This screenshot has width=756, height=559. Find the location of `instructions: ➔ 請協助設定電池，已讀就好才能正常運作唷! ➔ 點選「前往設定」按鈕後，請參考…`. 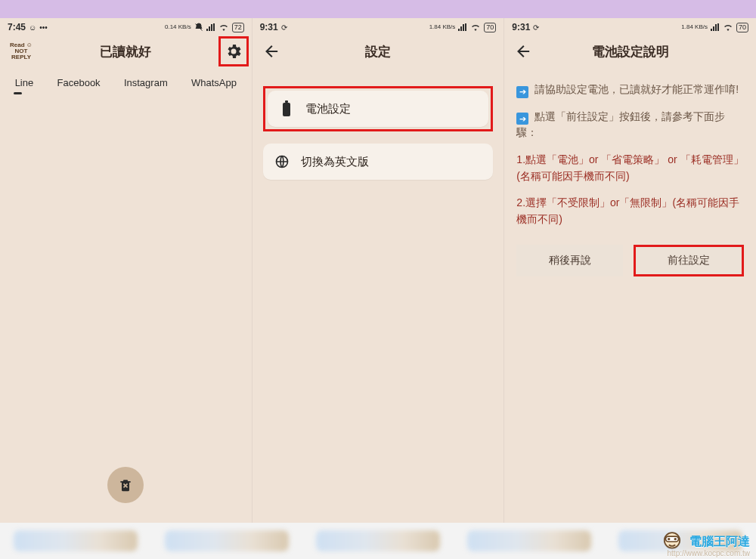

instructions: ➔ 請協助設定電池，已讀就好才能正常運作唷! ➔ 點選「前往設定」按鈕後，請參考… is located at coordinates (631, 153).